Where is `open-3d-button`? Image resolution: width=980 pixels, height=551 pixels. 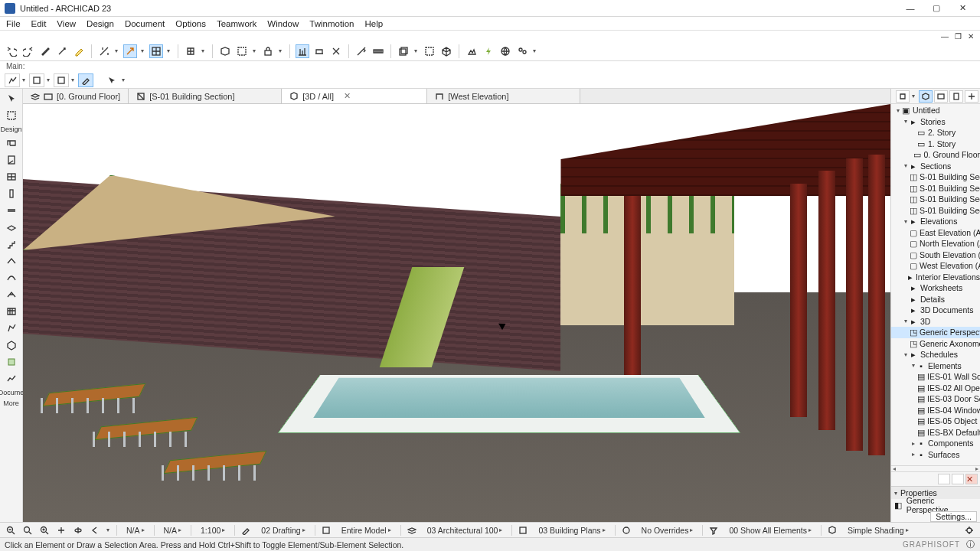 open-3d-button is located at coordinates (446, 51).